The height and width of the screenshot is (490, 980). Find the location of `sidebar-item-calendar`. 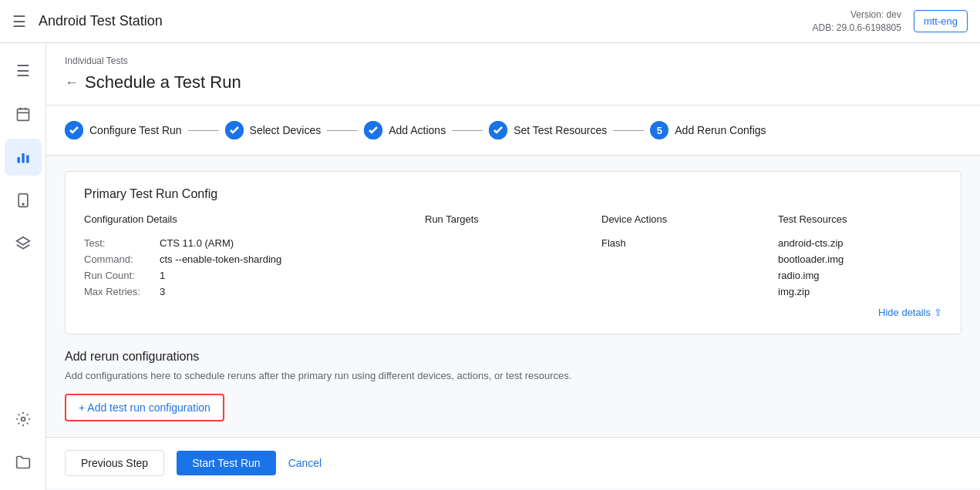

sidebar-item-calendar is located at coordinates (23, 114).